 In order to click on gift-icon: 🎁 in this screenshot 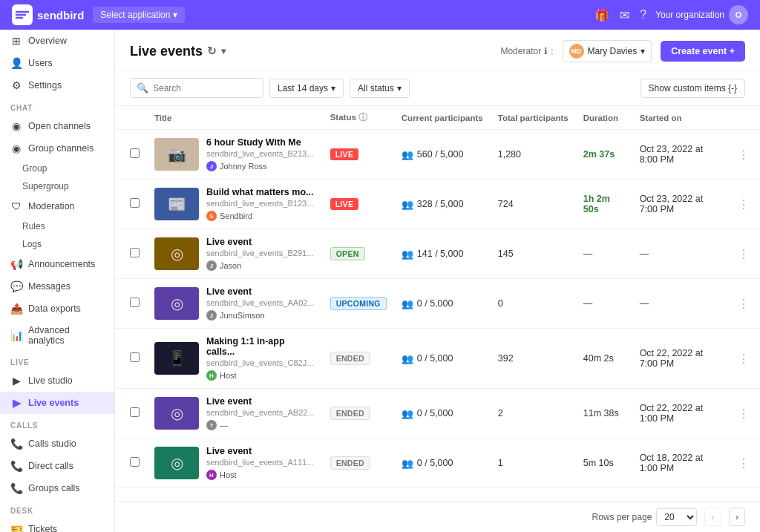, I will do `click(602, 15)`.